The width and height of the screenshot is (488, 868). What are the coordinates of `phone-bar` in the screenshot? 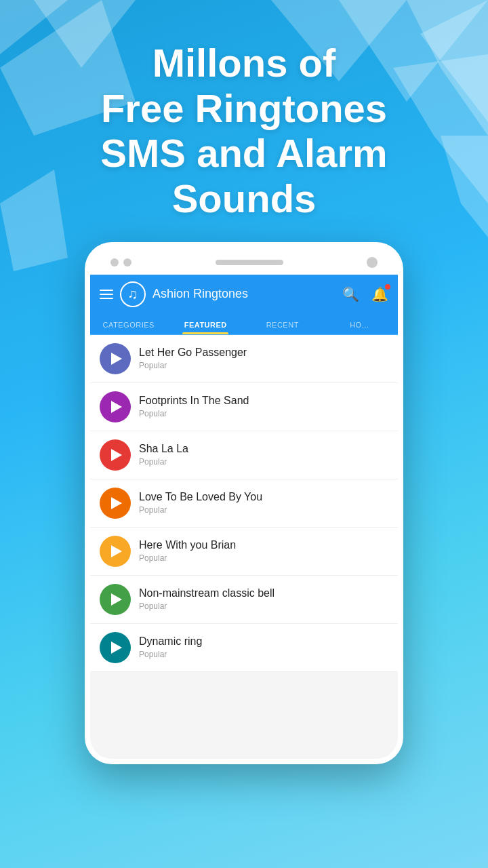 It's located at (249, 262).